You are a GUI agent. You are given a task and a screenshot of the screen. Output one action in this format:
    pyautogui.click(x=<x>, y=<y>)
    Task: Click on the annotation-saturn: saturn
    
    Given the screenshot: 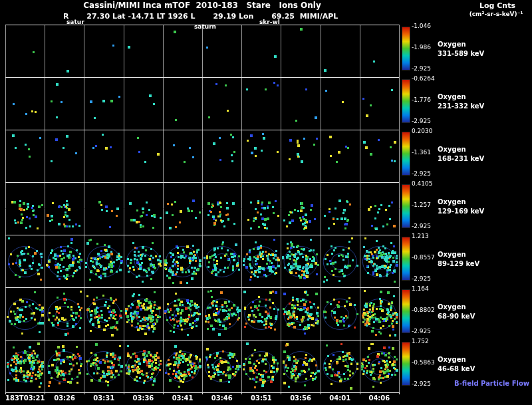 What is the action you would take?
    pyautogui.click(x=205, y=27)
    